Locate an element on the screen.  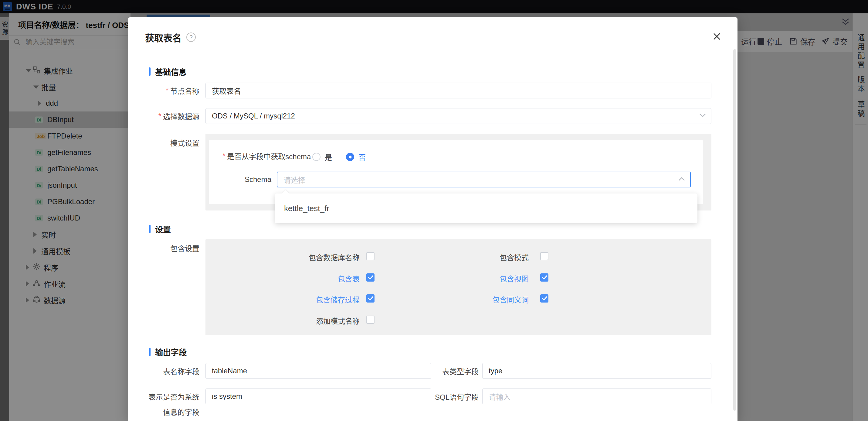
schema-select: 请选择 is located at coordinates (484, 179).